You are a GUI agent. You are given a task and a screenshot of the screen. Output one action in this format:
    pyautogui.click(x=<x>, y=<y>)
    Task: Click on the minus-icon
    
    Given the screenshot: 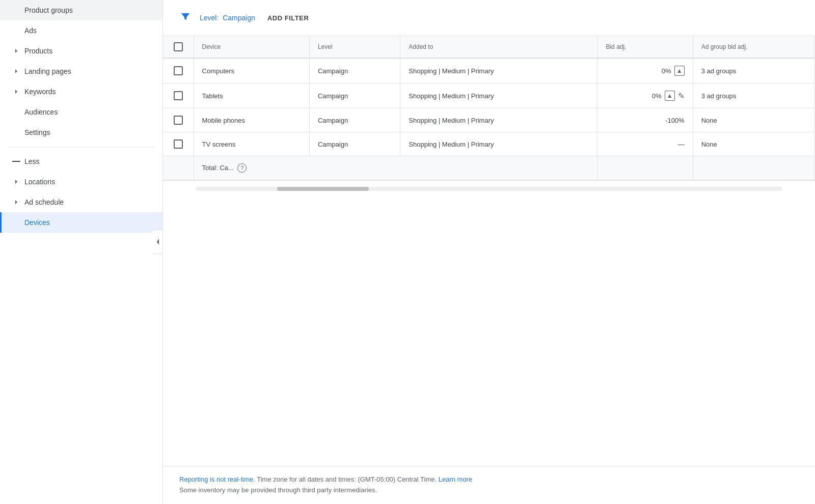 What is the action you would take?
    pyautogui.click(x=16, y=161)
    